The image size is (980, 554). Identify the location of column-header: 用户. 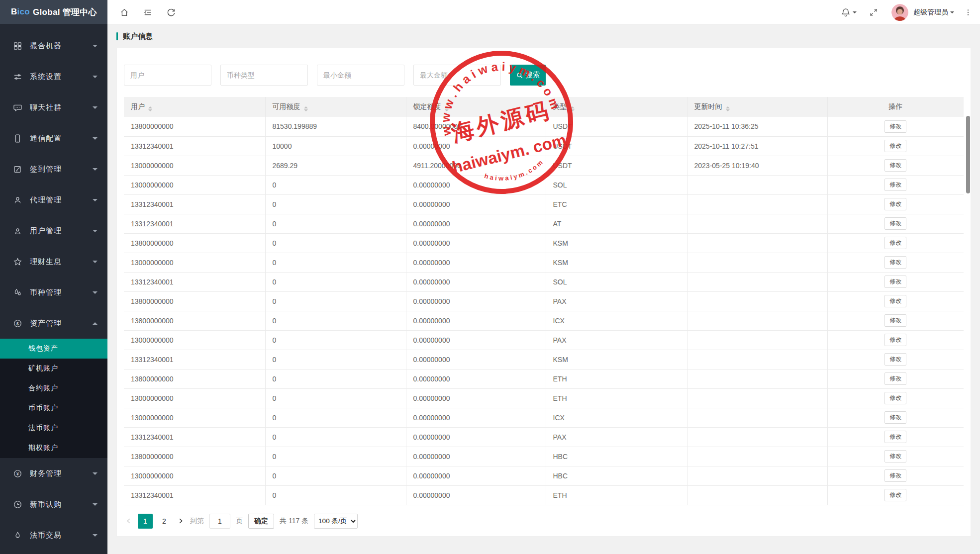
(195, 107).